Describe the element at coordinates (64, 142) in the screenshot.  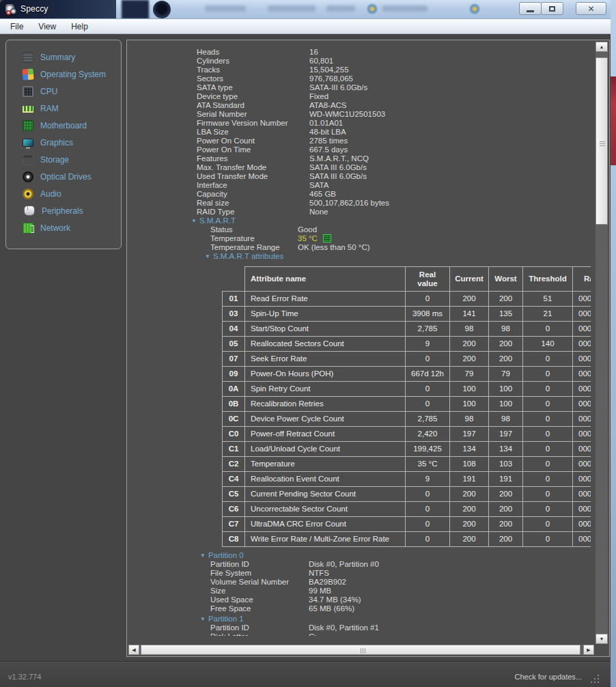
I see `sidebar-item-graphics: Graphics` at that location.